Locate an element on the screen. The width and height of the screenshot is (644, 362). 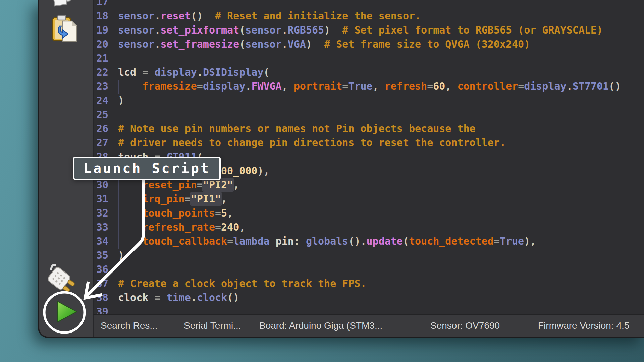
line-number: 35 is located at coordinates (102, 255).